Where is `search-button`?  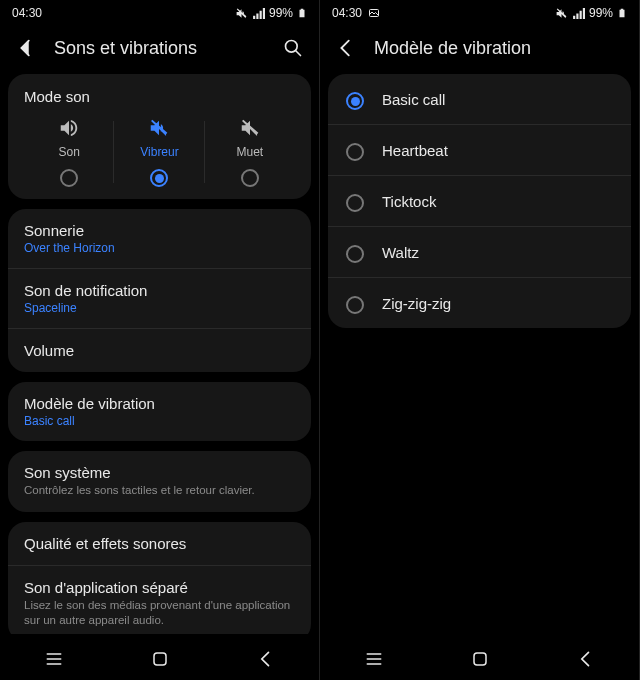 search-button is located at coordinates (293, 48).